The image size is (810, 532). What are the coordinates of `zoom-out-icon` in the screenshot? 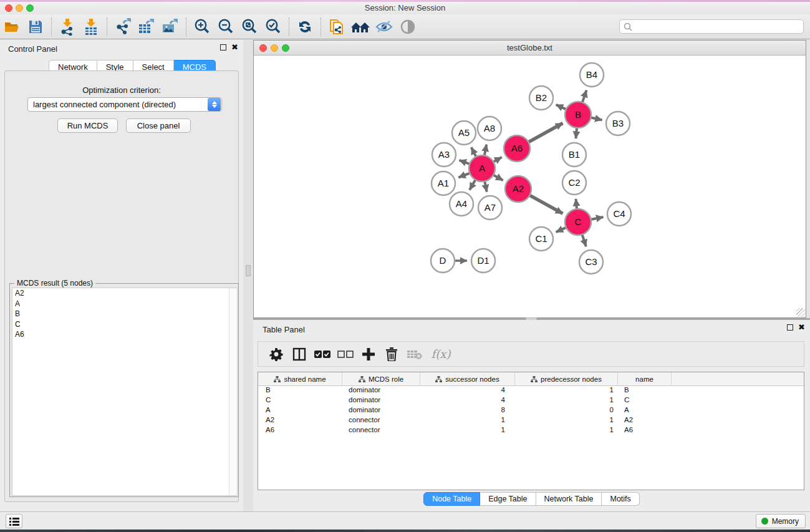 It's located at (226, 27).